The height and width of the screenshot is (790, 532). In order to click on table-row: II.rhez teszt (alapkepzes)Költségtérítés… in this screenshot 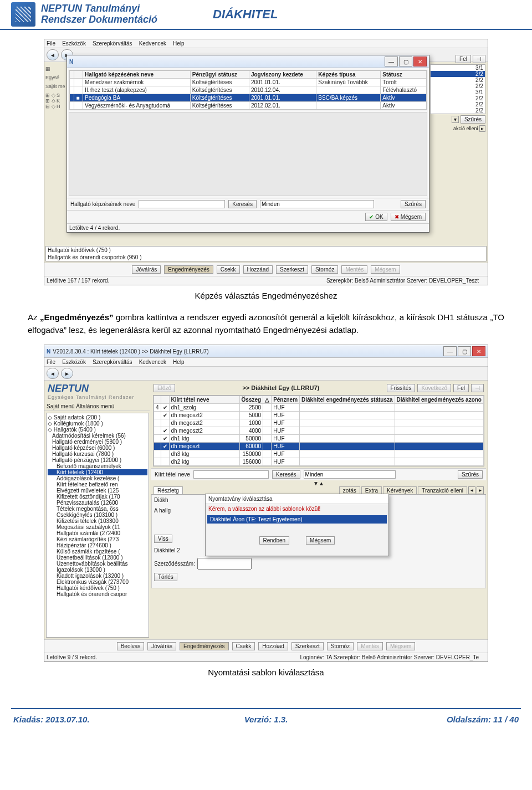, I will do `click(248, 90)`.